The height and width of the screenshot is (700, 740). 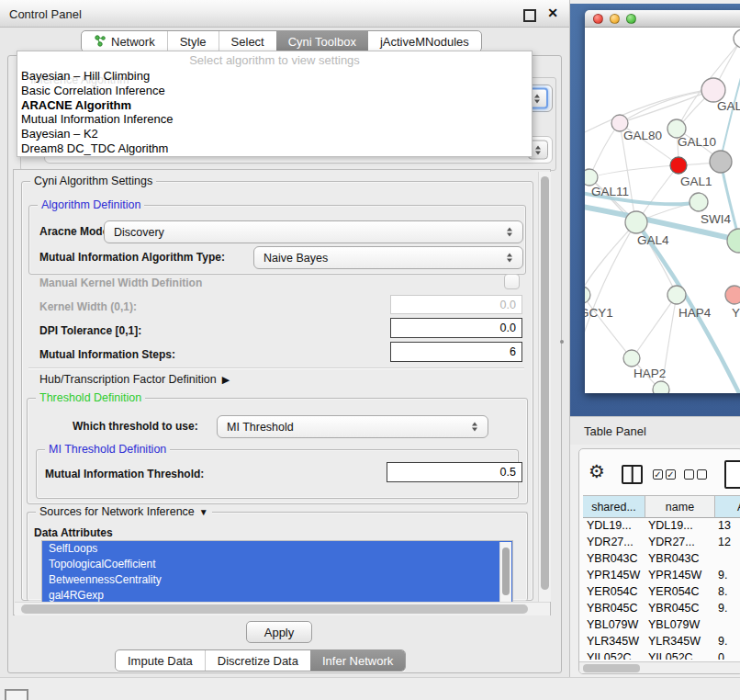 I want to click on table-row: YBR045CYBR045C9., so click(x=661, y=608).